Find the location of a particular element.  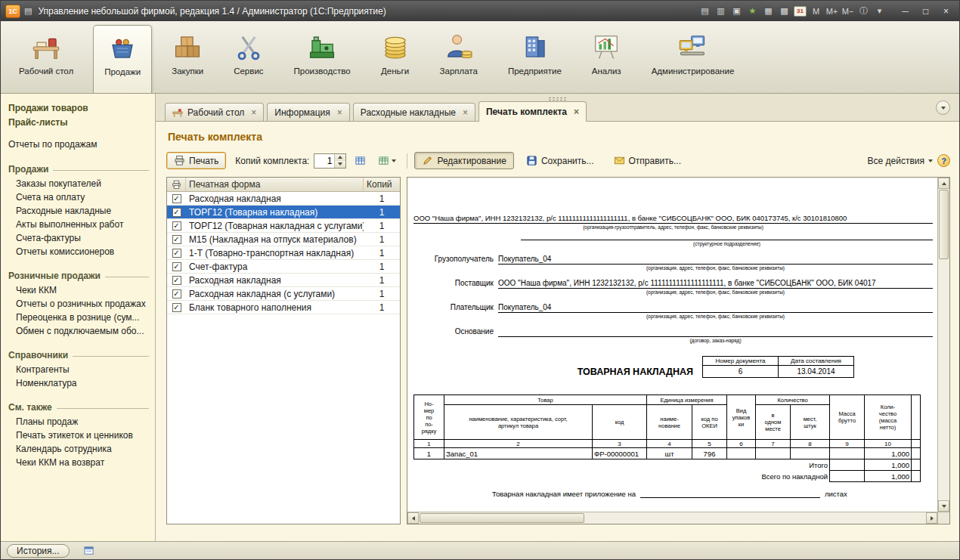

open-file-icon: ▥ is located at coordinates (721, 11).